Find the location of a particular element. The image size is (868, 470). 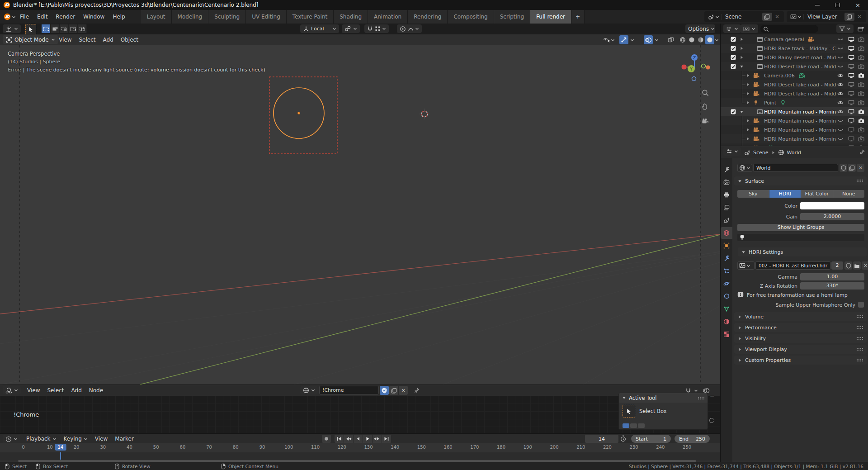

shading-dropdown is located at coordinates (717, 40).